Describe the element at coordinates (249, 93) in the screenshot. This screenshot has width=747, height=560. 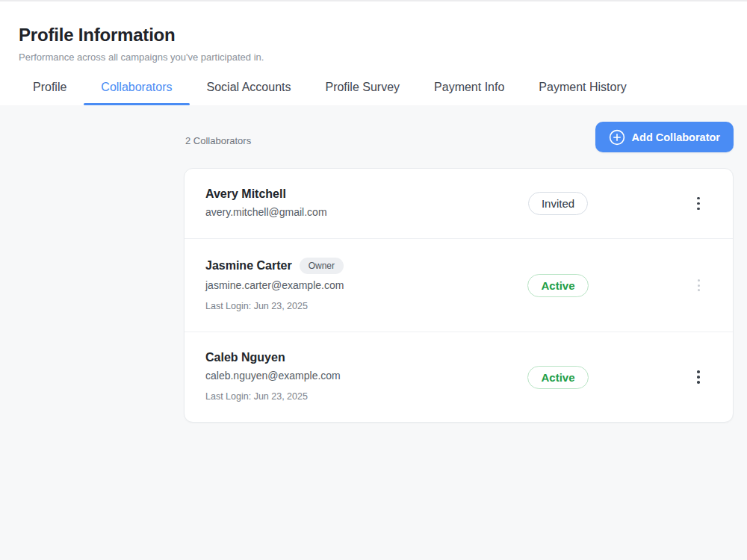
I see `tab-social-accounts: Social Accounts` at that location.